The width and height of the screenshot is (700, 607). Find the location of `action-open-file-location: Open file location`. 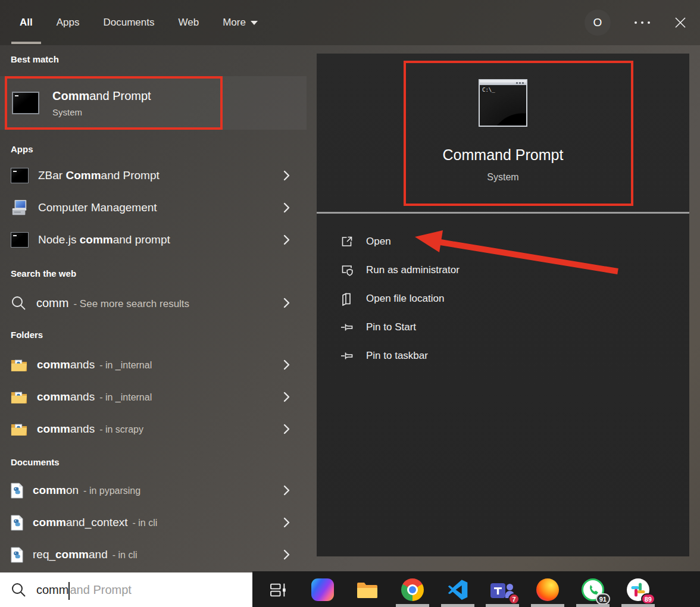

action-open-file-location: Open file location is located at coordinates (503, 299).